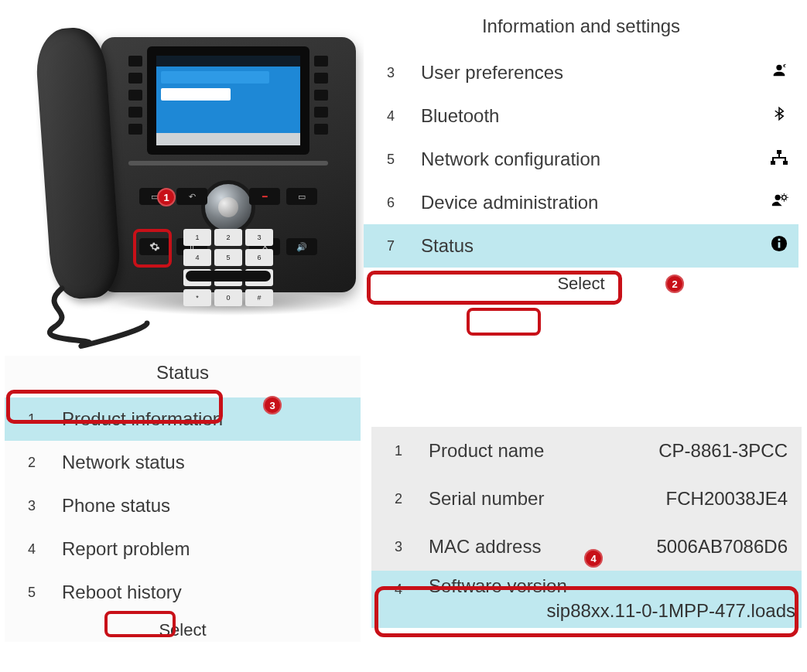 This screenshot has height=672, width=807. What do you see at coordinates (581, 26) in the screenshot?
I see `page-title: Information and settings` at bounding box center [581, 26].